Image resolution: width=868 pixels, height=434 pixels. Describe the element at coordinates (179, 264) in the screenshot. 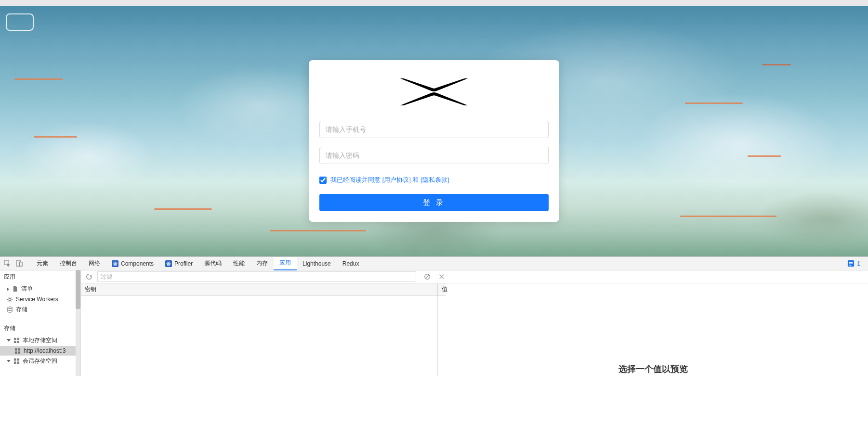

I see `tab-profiler: Profiler` at that location.